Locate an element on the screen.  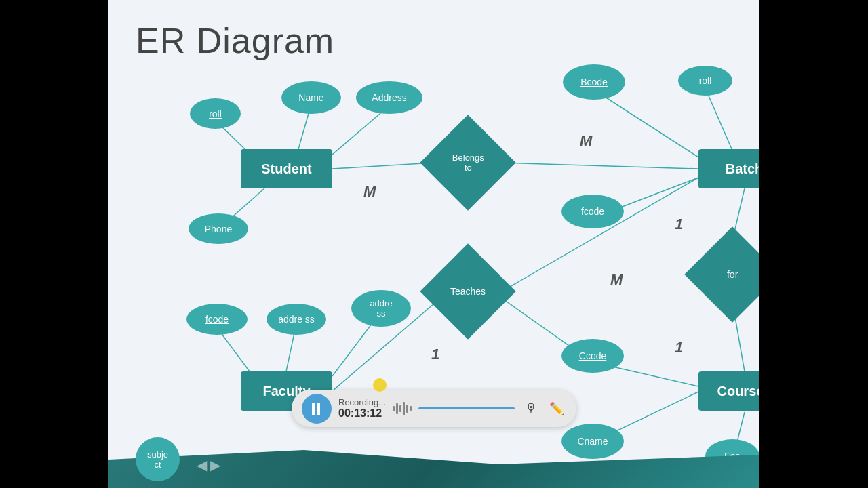
next-arrow: ▶ is located at coordinates (216, 465).